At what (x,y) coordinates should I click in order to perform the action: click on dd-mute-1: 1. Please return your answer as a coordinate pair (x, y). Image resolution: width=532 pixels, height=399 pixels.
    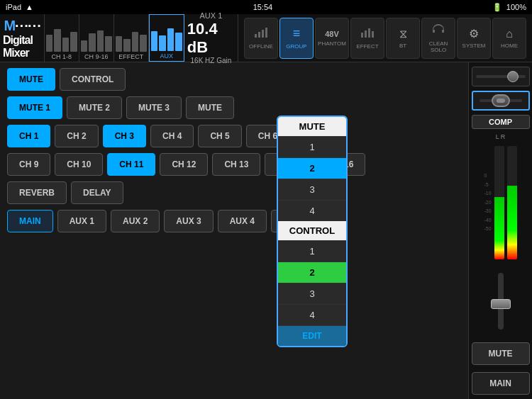
    Looking at the image, I should click on (312, 147).